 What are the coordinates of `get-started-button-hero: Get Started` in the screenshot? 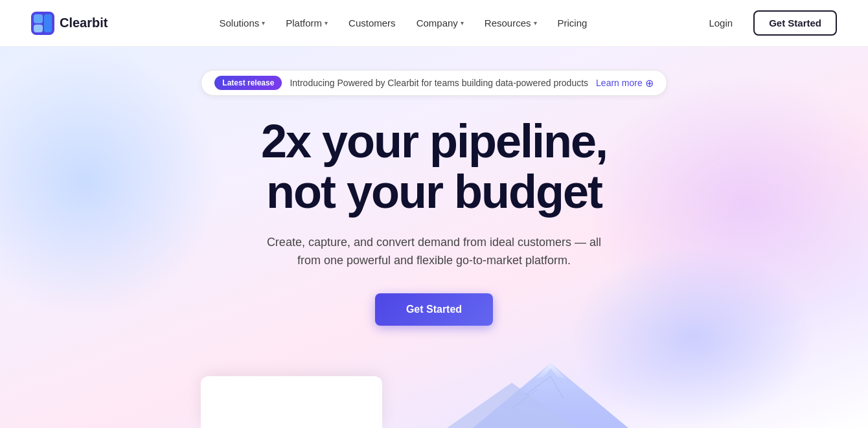 It's located at (434, 310).